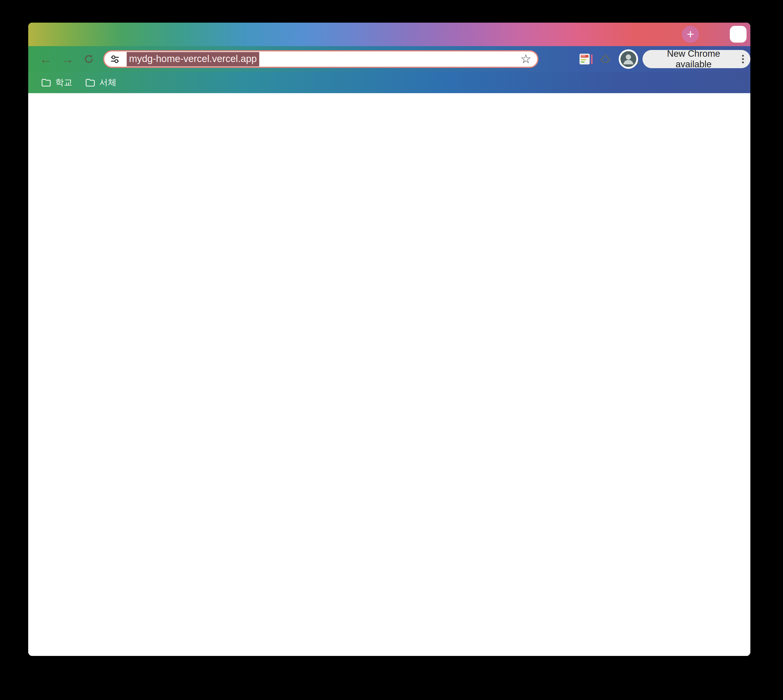  Describe the element at coordinates (738, 34) in the screenshot. I see `profile-avatar` at that location.